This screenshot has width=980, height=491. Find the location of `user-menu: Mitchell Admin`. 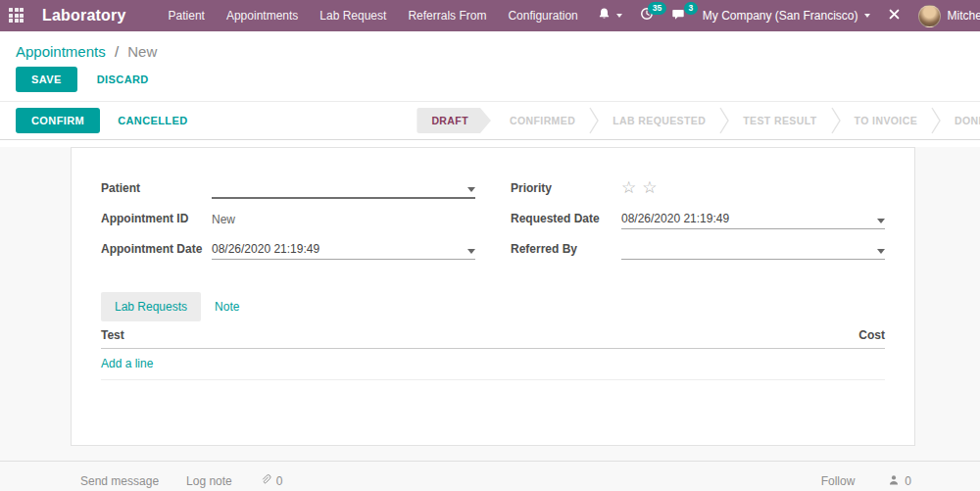

user-menu: Mitchell Admin is located at coordinates (945, 16).